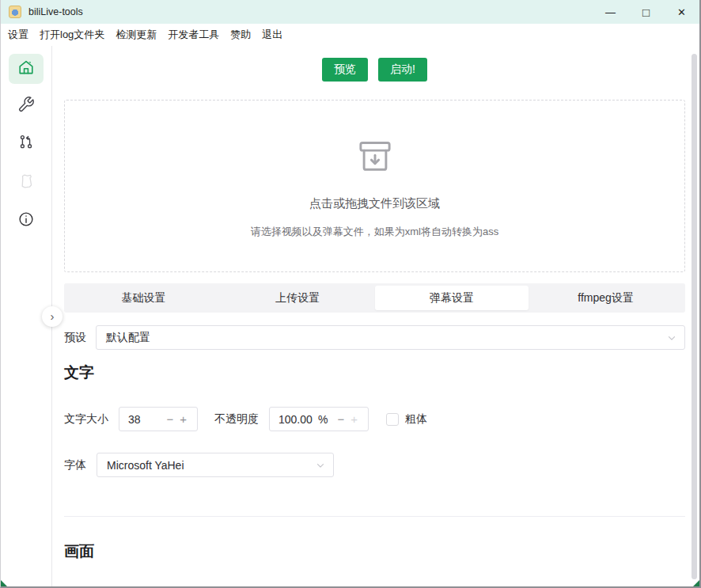  What do you see at coordinates (345, 70) in the screenshot?
I see `preview-button: 预览` at bounding box center [345, 70].